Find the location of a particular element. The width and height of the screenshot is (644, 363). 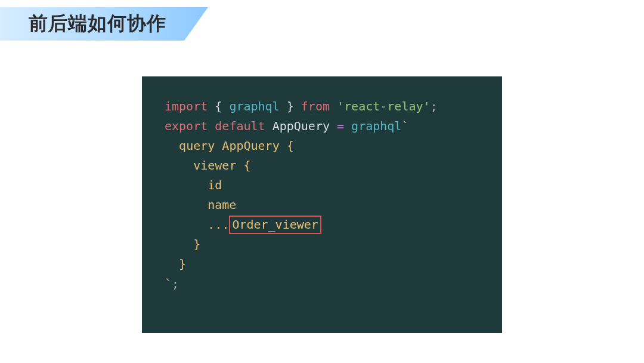

code-line-9: } is located at coordinates (322, 245).